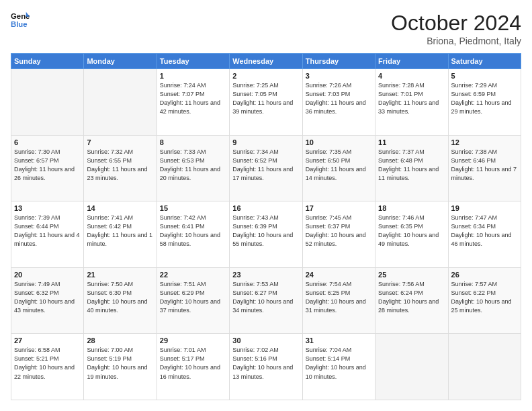 The width and height of the screenshot is (532, 411). I want to click on day-number: 11, so click(411, 142).